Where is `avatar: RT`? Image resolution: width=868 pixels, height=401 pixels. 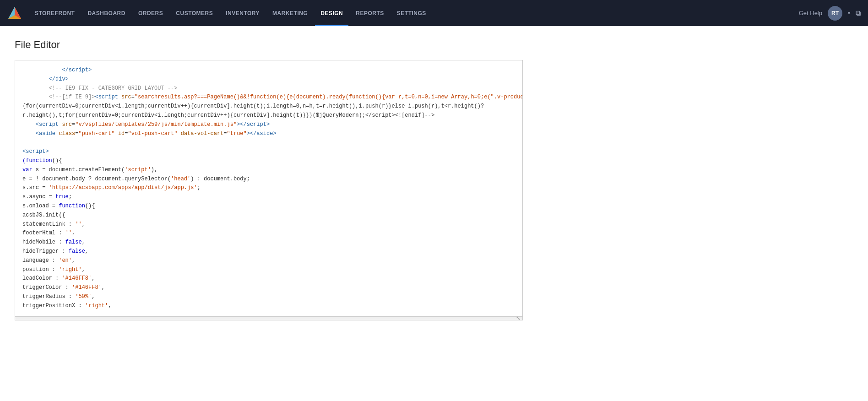 avatar: RT is located at coordinates (835, 13).